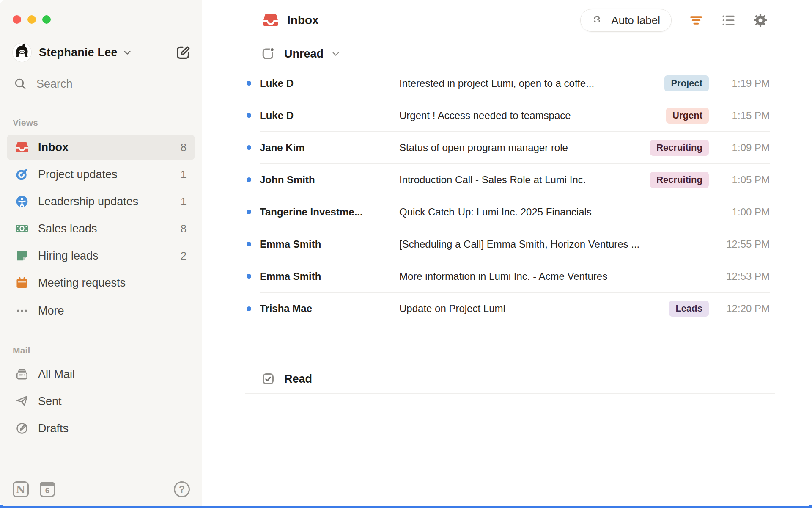 This screenshot has height=508, width=812. Describe the element at coordinates (304, 54) in the screenshot. I see `unread-section-label: Unread` at that location.